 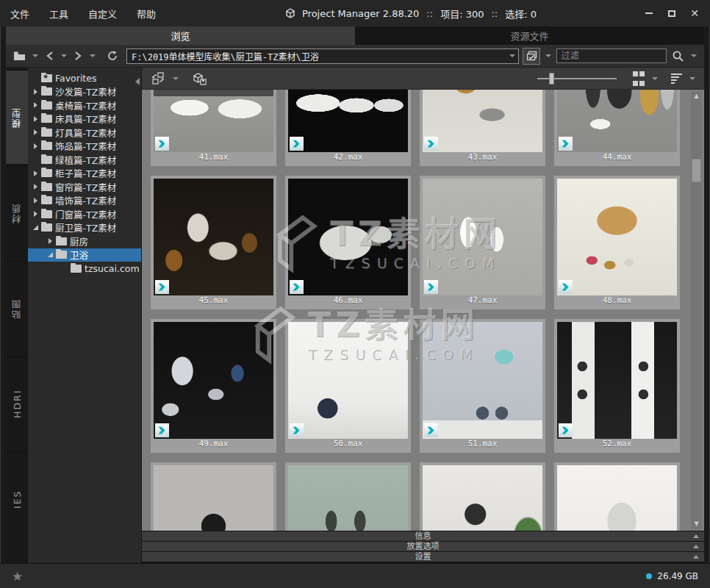 I want to click on asset-cell: 48.max, so click(x=617, y=243).